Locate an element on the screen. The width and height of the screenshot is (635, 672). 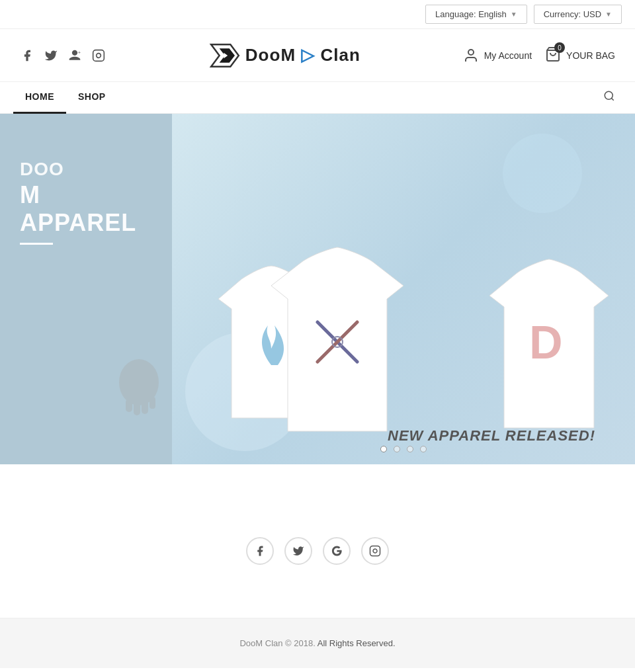
slide-caption: NEW APPAREL RELEASED! is located at coordinates (491, 436).